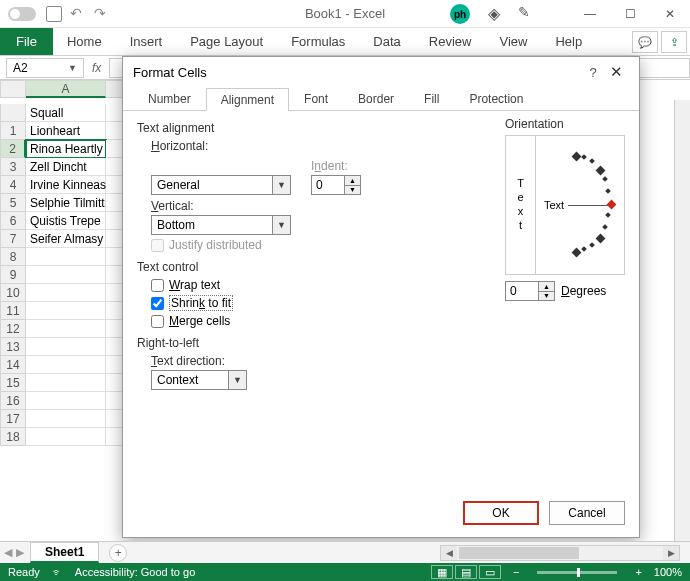 This screenshot has height=581, width=690. Describe the element at coordinates (587, 513) in the screenshot. I see `cancel-button: Cancel` at that location.